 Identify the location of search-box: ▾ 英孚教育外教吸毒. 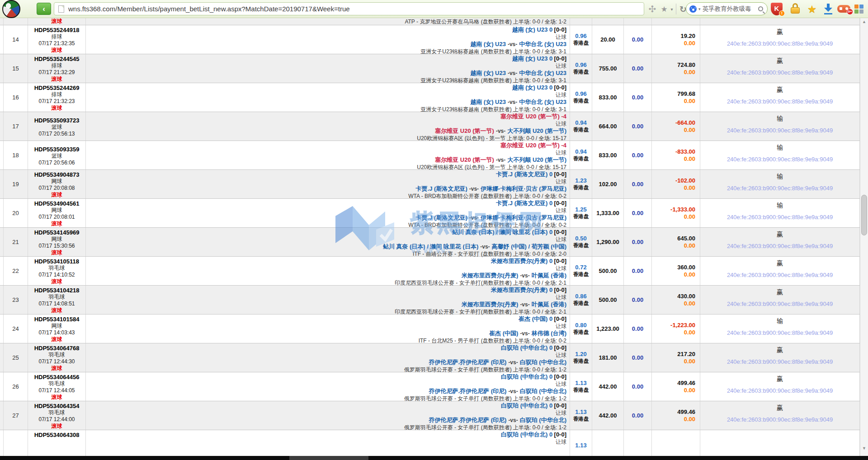
(727, 9).